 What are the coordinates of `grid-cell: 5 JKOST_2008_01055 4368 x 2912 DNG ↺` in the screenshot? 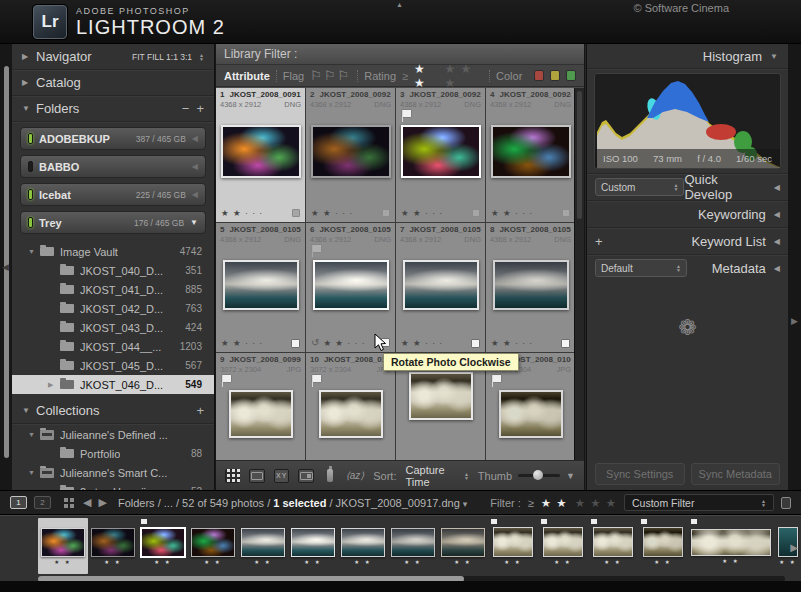 It's located at (261, 288).